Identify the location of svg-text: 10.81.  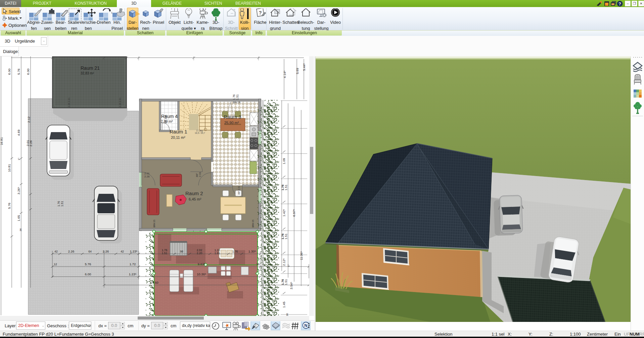
(9, 168).